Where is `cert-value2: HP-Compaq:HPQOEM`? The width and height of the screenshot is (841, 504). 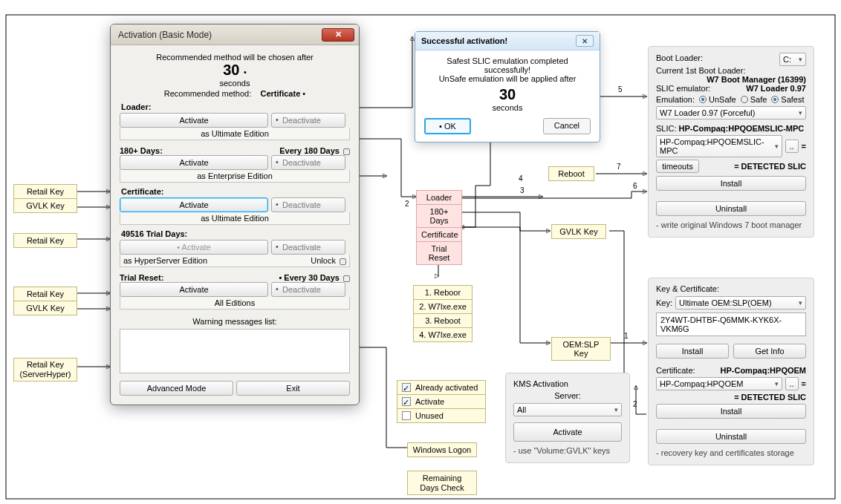 cert-value2: HP-Compaq:HPQOEM is located at coordinates (764, 370).